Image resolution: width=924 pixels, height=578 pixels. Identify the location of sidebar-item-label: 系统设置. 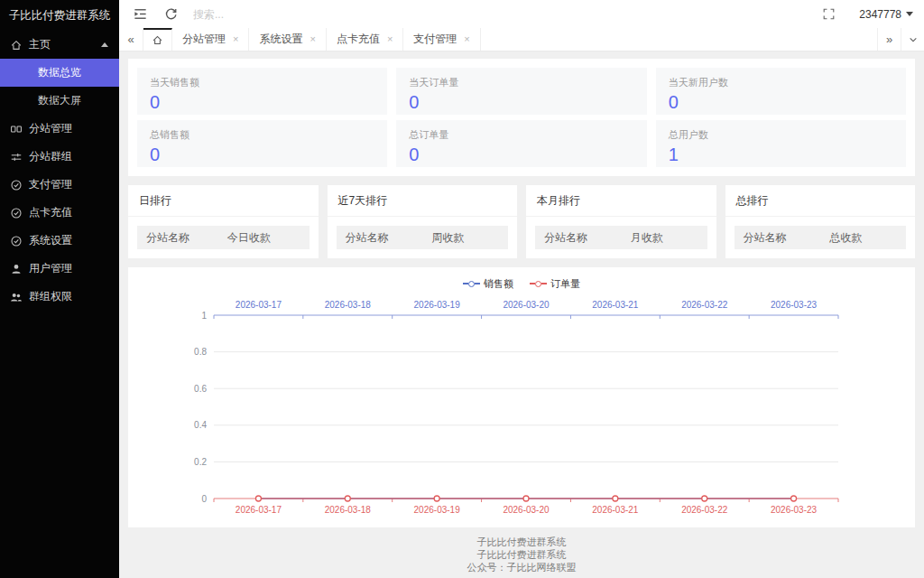
(51, 240).